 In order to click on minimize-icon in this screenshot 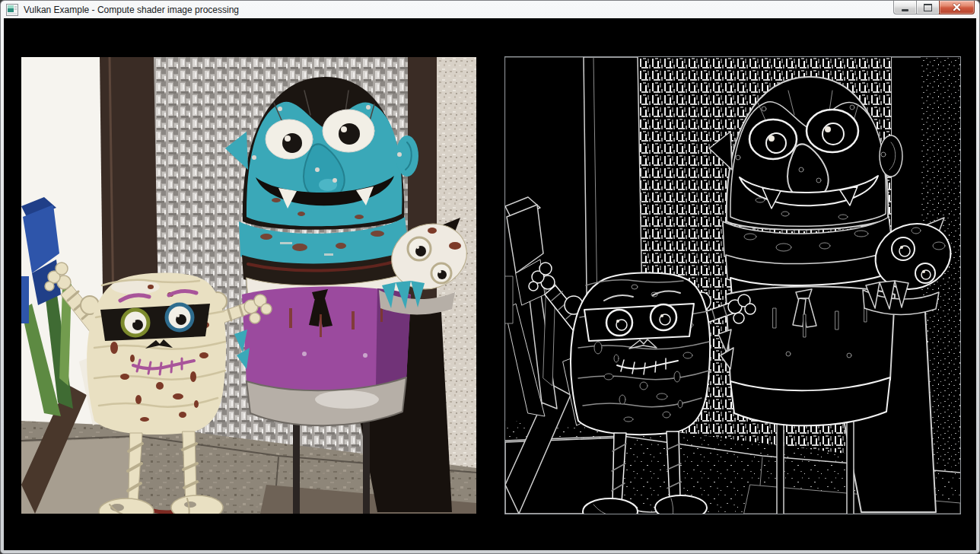, I will do `click(905, 11)`.